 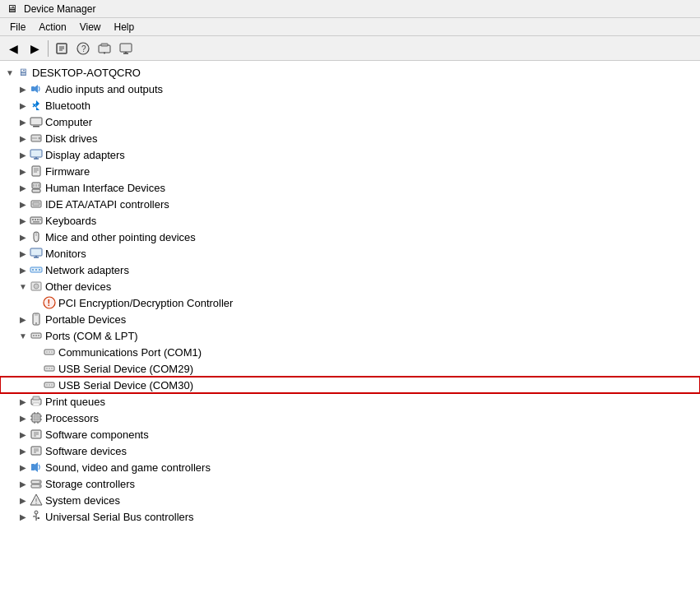 What do you see at coordinates (18, 27) in the screenshot?
I see `menu-file: File` at bounding box center [18, 27].